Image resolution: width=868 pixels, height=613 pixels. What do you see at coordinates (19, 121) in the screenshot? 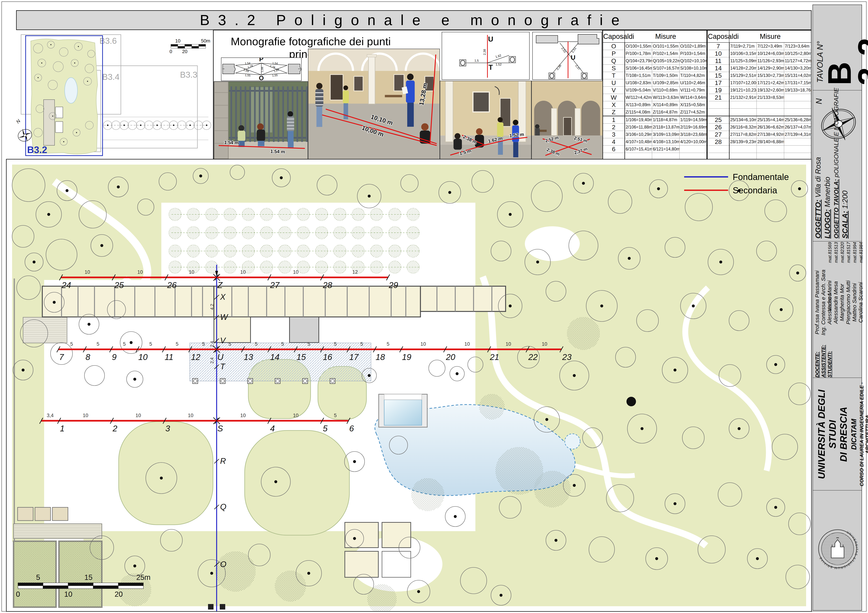
I see `svg-text: N` at bounding box center [19, 121].